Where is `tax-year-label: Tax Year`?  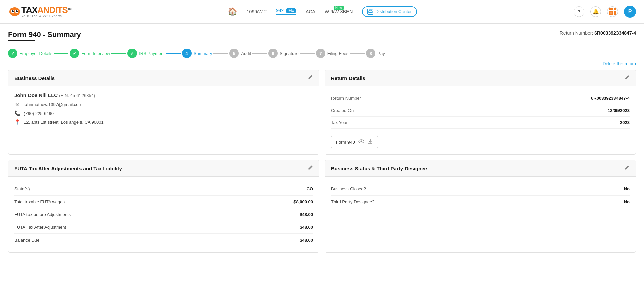 tax-year-label: Tax Year is located at coordinates (339, 122).